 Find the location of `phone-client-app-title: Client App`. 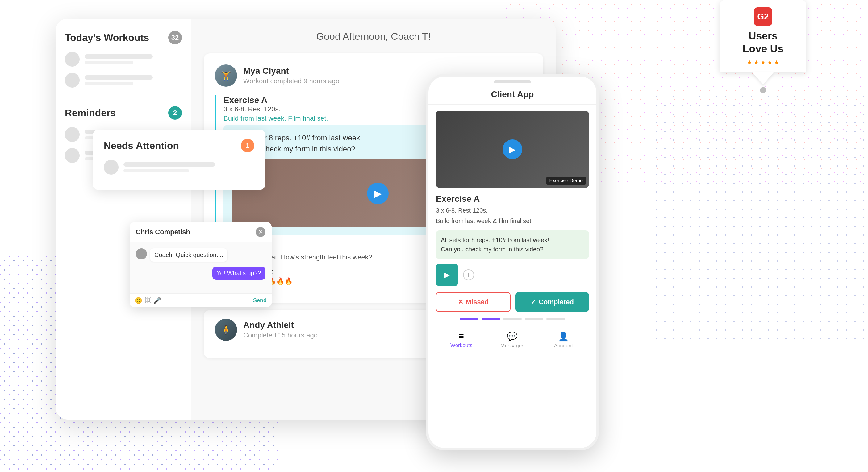

phone-client-app-title: Client App is located at coordinates (513, 96).